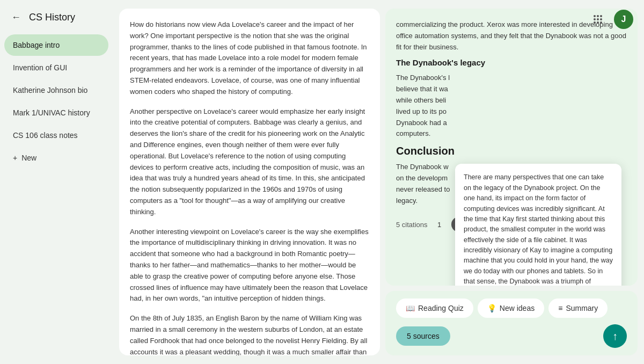 The height and width of the screenshot is (364, 644). I want to click on summary-label: Summary, so click(582, 308).